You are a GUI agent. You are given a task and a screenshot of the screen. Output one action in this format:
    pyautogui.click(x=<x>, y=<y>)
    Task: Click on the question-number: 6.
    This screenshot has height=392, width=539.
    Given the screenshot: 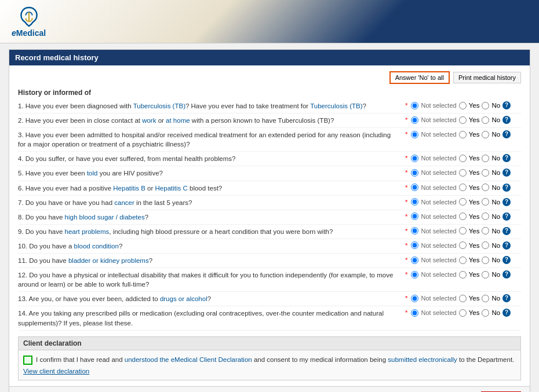 What is the action you would take?
    pyautogui.click(x=22, y=188)
    